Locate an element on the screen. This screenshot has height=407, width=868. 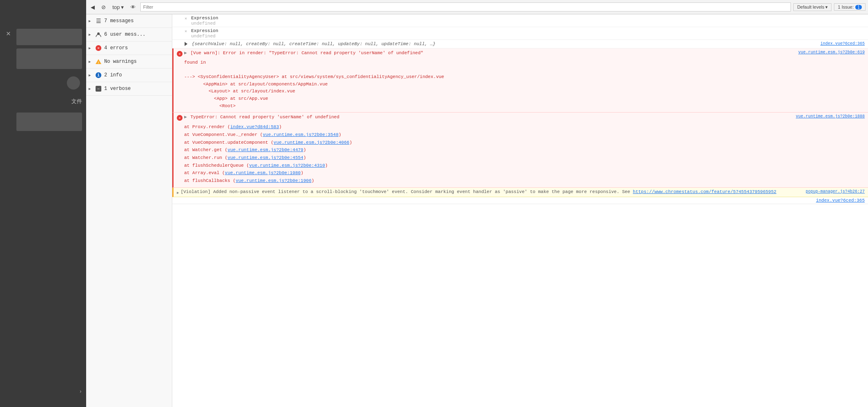
warnings-label: No warnings is located at coordinates (137, 62).